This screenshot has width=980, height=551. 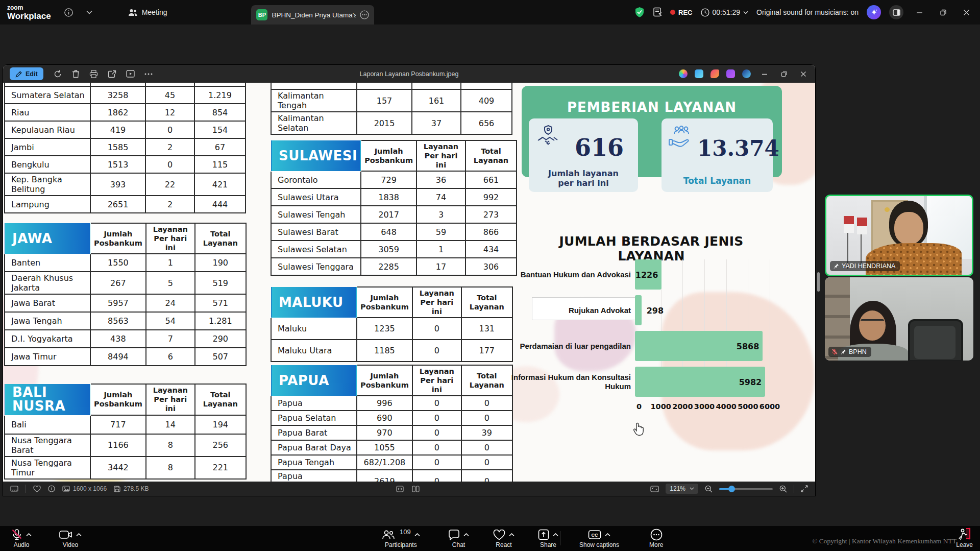 I want to click on region-title: BALI NUSRA, so click(x=47, y=399).